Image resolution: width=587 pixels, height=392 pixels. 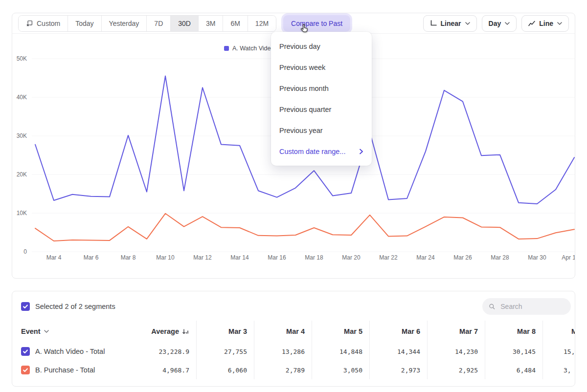 I want to click on event-name-label: A. Watch Video - Total, so click(x=70, y=351).